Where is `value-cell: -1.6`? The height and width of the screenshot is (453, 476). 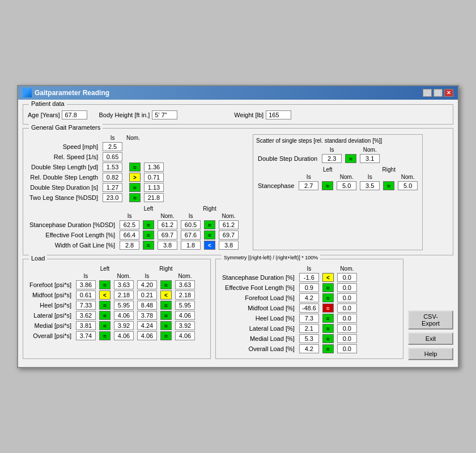 value-cell: -1.6 is located at coordinates (309, 277).